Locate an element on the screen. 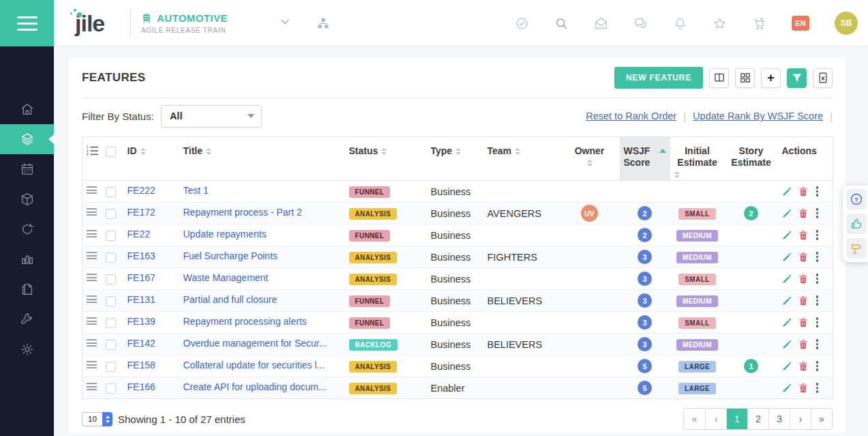  stepper-buttons-icon is located at coordinates (108, 419).